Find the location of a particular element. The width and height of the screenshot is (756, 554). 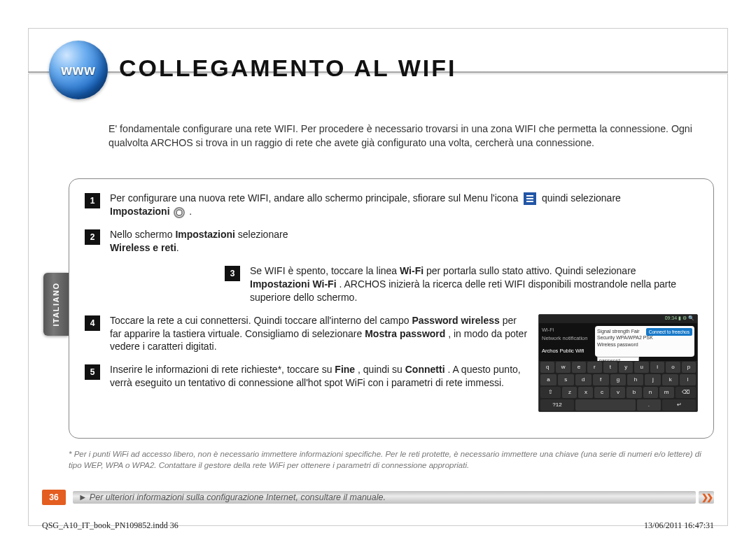

page-title: COLLEGAMENTO AL WIFI is located at coordinates (288, 69).